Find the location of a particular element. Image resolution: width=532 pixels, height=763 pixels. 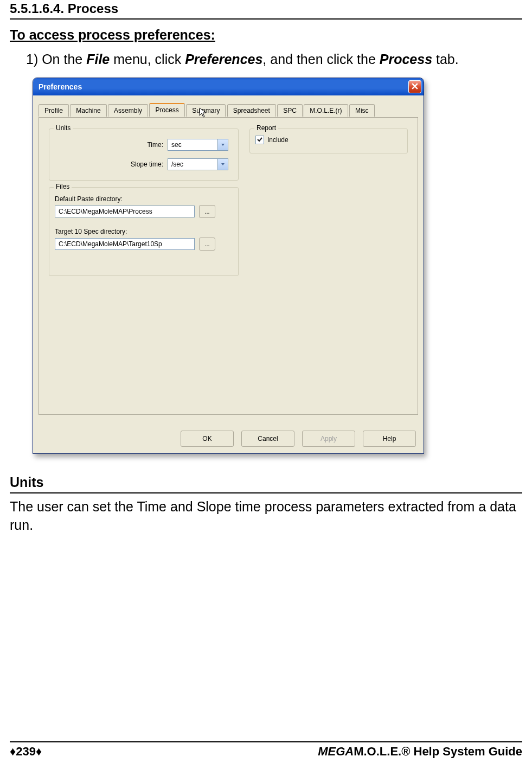

units-section-paragraph: The user can set the Time and Slope time… is located at coordinates (266, 516).